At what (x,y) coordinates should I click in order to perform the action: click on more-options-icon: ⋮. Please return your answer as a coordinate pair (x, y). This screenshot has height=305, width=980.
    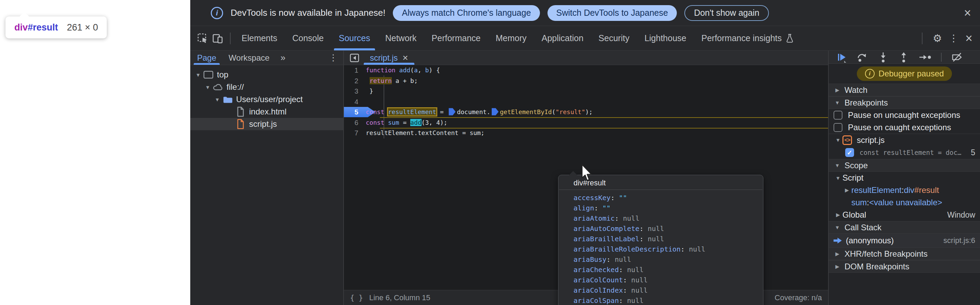
    Looking at the image, I should click on (953, 38).